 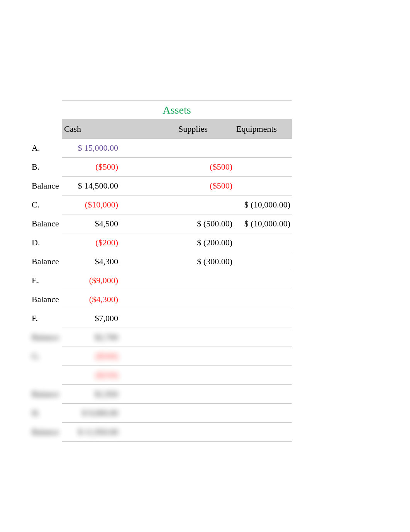 What do you see at coordinates (91, 394) in the screenshot?
I see `cash-cell: $1,950` at bounding box center [91, 394].